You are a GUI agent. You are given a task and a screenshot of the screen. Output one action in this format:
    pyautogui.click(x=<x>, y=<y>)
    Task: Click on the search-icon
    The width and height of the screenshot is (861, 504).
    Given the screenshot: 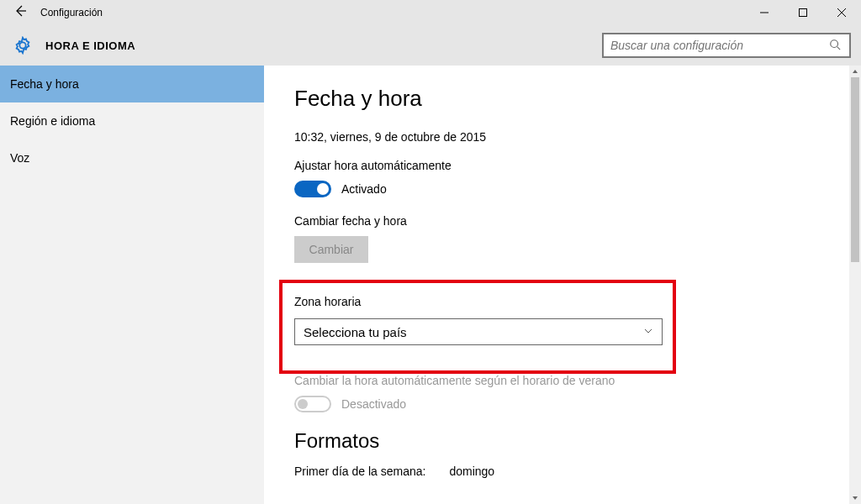 What is the action you would take?
    pyautogui.click(x=836, y=45)
    